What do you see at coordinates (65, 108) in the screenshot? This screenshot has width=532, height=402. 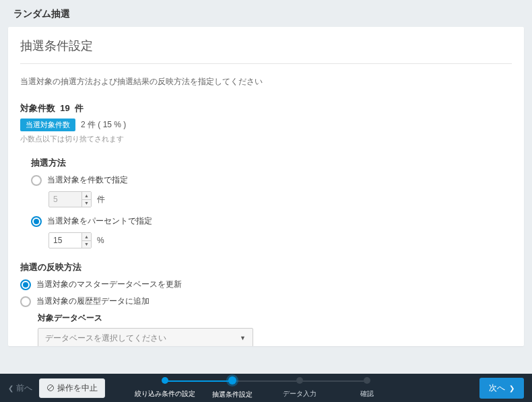 I see `count-value: 19` at bounding box center [65, 108].